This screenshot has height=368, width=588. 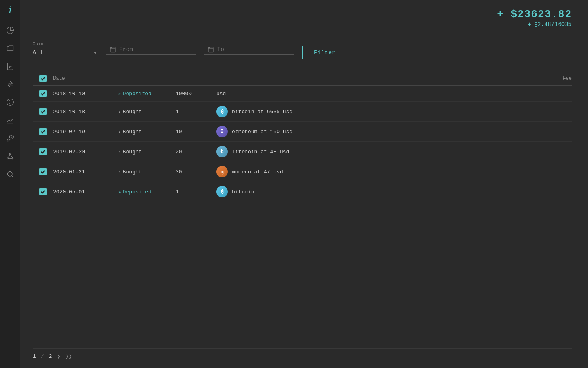 I want to click on coin-info: ₿ bitcoin at 6635 usd, so click(x=374, y=112).